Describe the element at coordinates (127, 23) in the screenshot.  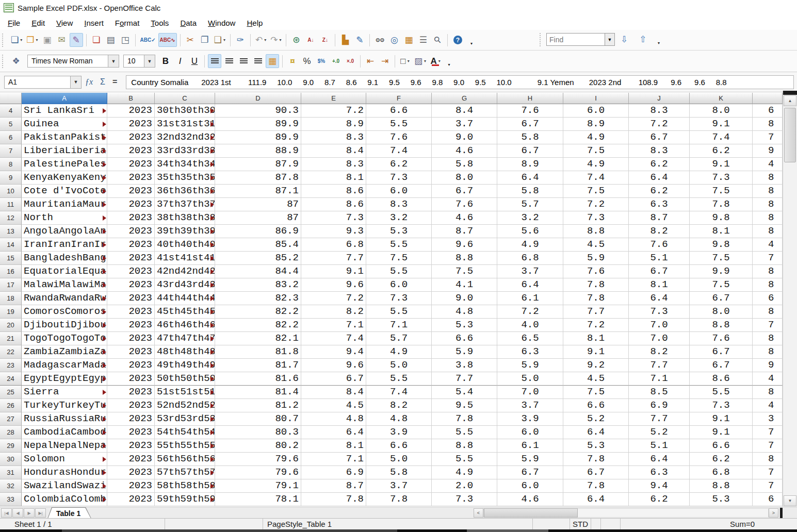
I see `menu-format: Format` at that location.